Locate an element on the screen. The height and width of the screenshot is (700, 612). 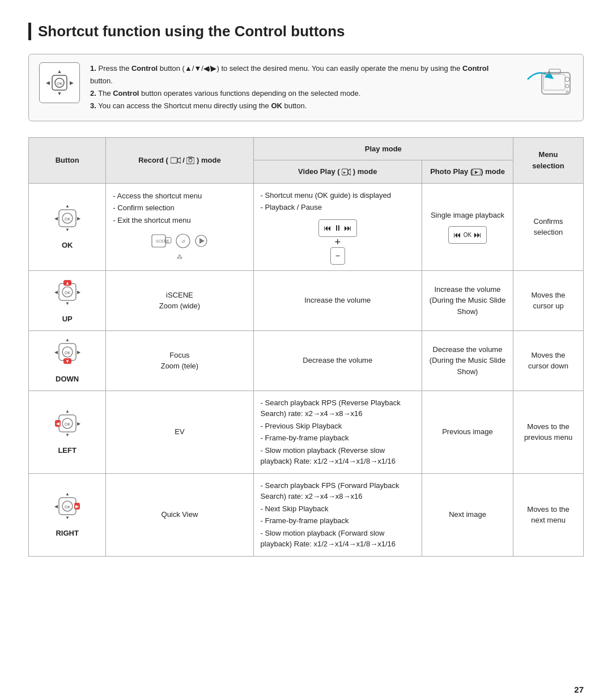
ok-play-icon is located at coordinates (201, 241).